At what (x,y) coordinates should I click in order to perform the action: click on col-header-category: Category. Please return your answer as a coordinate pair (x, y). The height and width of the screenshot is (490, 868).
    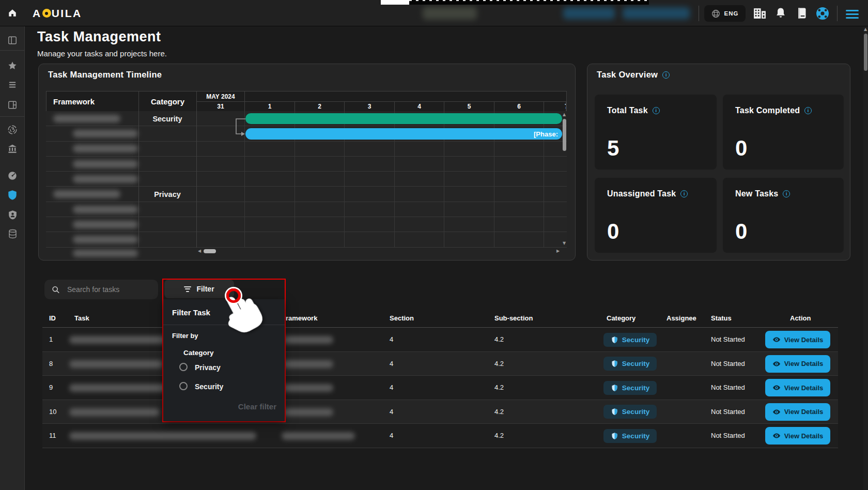
    Looking at the image, I should click on (621, 318).